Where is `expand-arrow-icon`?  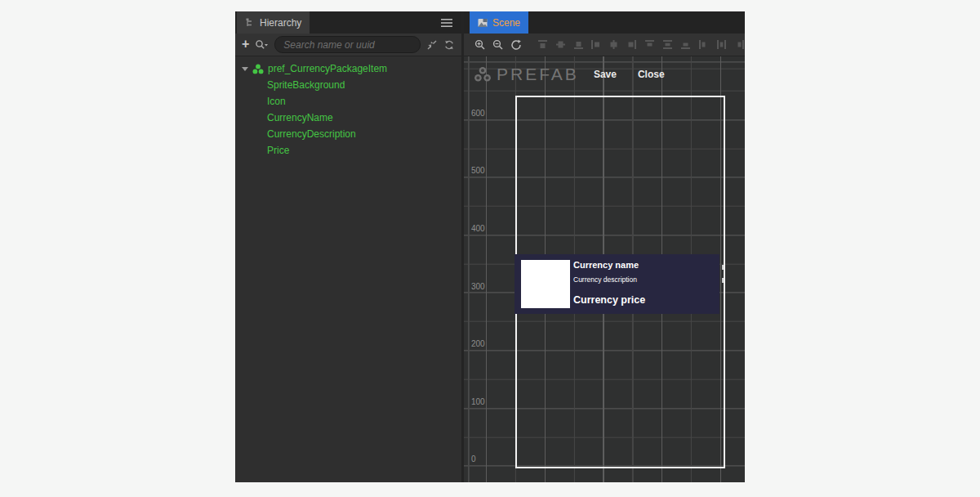 expand-arrow-icon is located at coordinates (245, 69).